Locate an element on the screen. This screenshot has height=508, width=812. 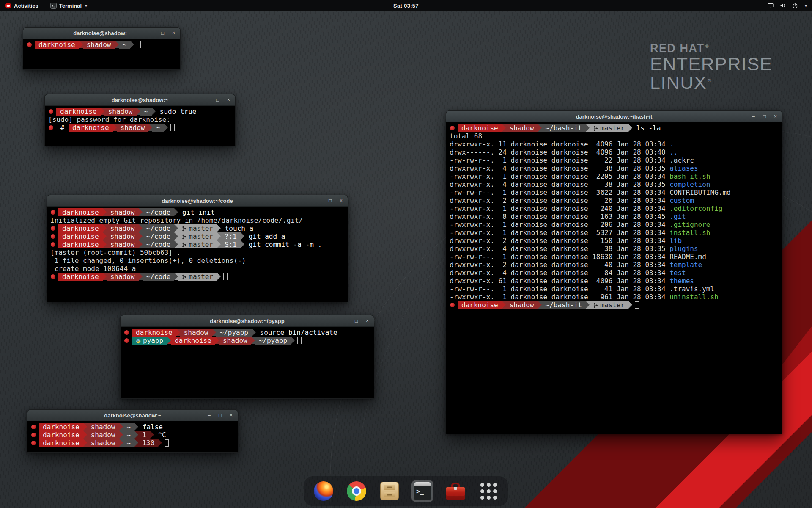
terminal-content: darknoiseshadow~ is located at coordinates (102, 54).